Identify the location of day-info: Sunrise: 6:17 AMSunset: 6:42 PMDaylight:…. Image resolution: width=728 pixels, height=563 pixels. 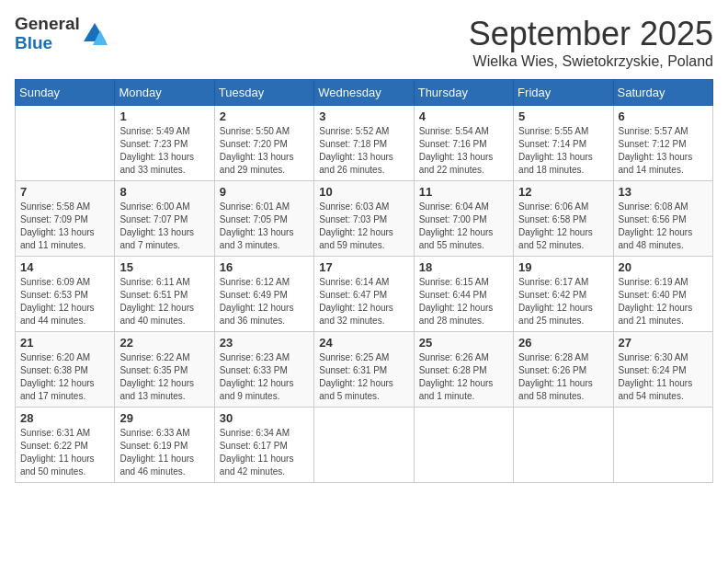
(563, 302).